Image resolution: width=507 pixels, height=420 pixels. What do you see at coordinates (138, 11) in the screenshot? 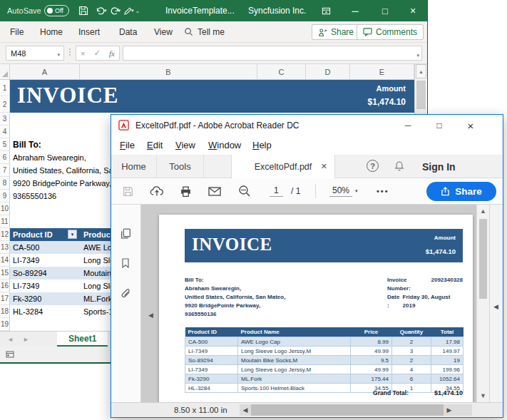
I see `customize-qat-icon: ⌄` at bounding box center [138, 11].